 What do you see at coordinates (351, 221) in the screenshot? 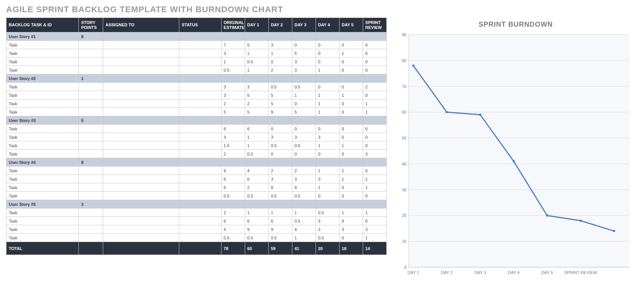
I see `cell-d5: 9` at bounding box center [351, 221].